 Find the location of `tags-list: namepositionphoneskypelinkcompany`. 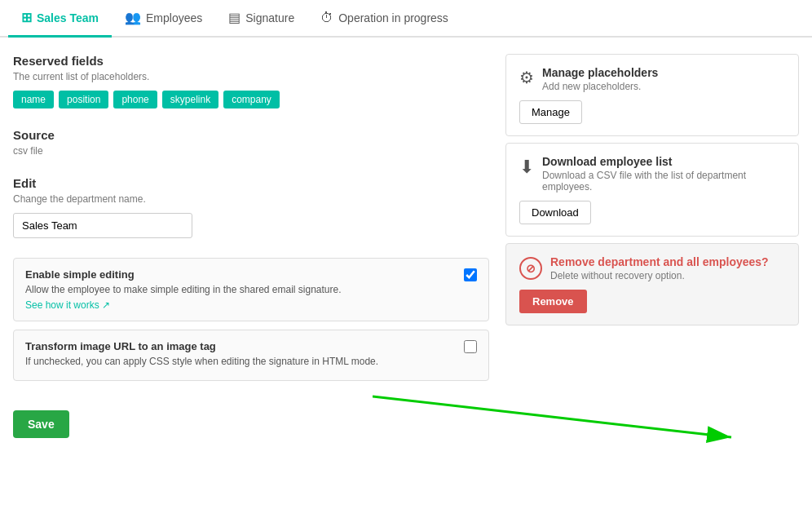

tags-list: namepositionphoneskypelinkcompany is located at coordinates (251, 100).